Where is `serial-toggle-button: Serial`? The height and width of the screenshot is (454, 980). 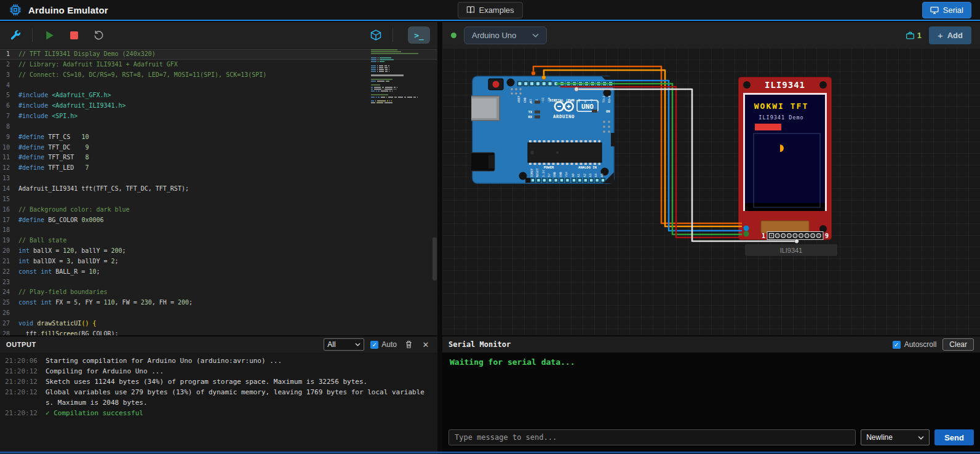 serial-toggle-button: Serial is located at coordinates (947, 10).